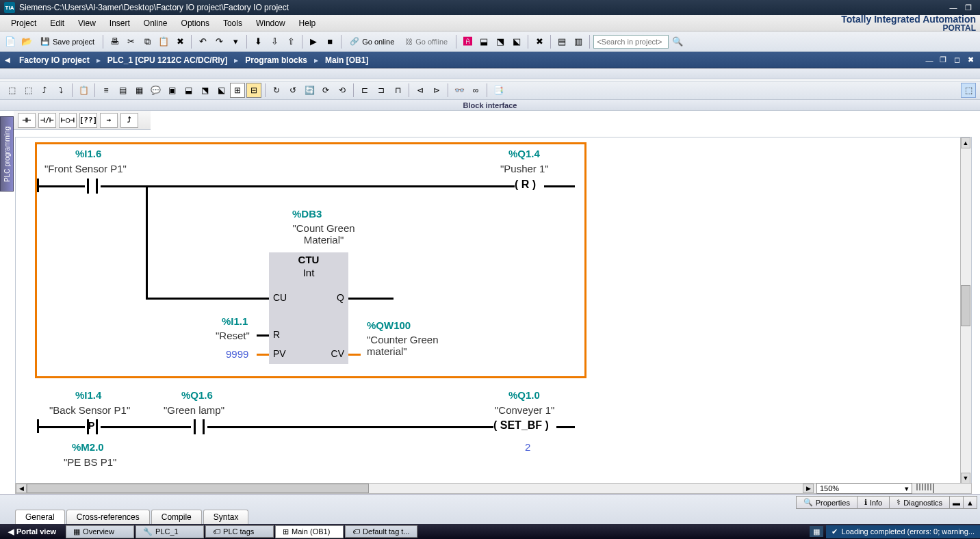  I want to click on scroll-left-icon: ◀, so click(21, 488).